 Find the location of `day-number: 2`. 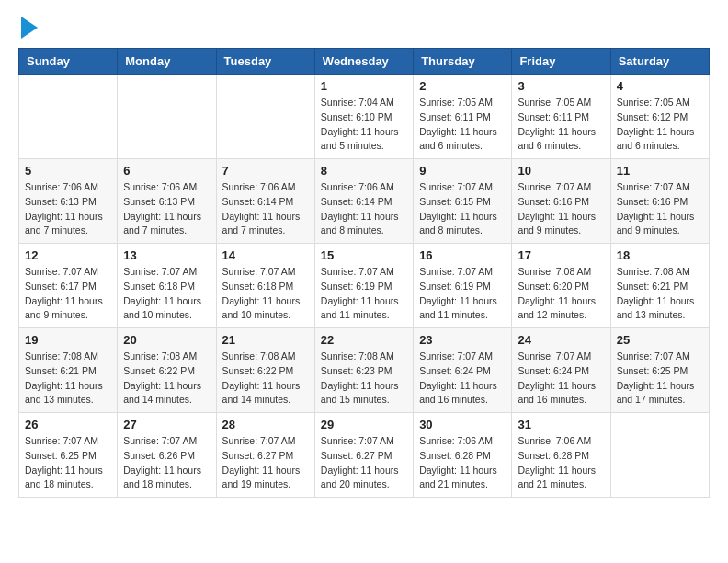

day-number: 2 is located at coordinates (462, 86).